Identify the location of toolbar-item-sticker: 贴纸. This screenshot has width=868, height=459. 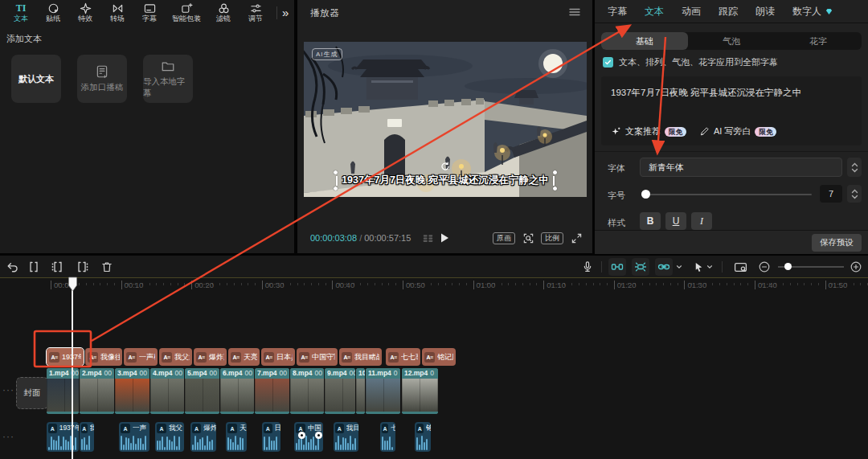
(53, 13).